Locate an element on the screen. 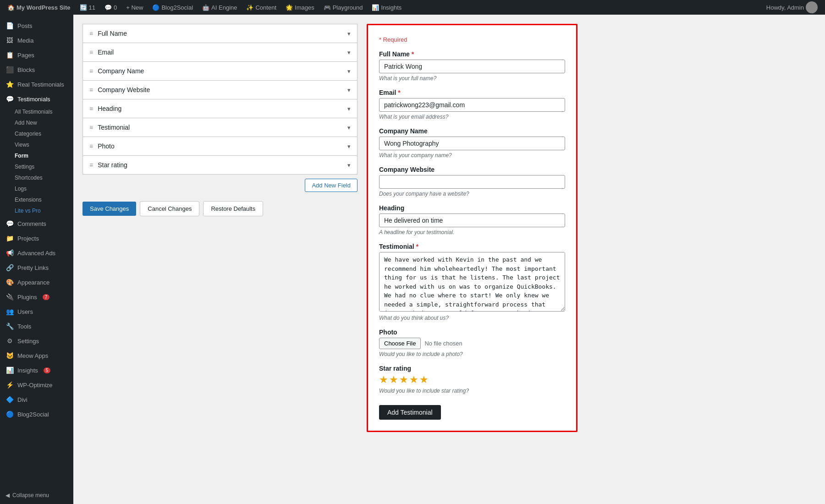 The width and height of the screenshot is (825, 504). posts-icon: 📄 is located at coordinates (10, 26).